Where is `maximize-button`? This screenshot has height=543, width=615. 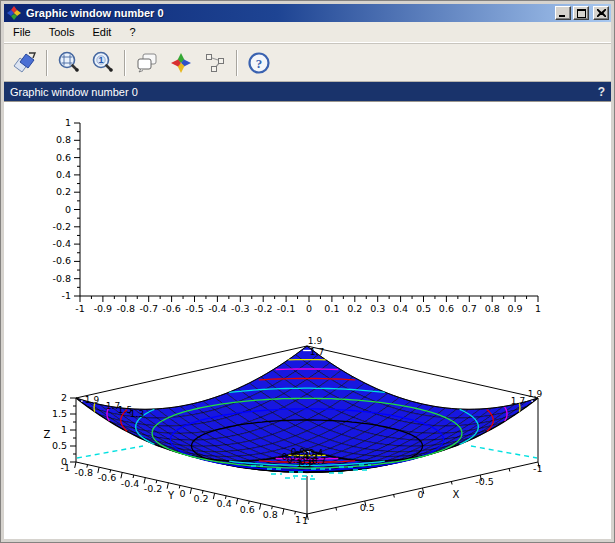 maximize-button is located at coordinates (581, 13).